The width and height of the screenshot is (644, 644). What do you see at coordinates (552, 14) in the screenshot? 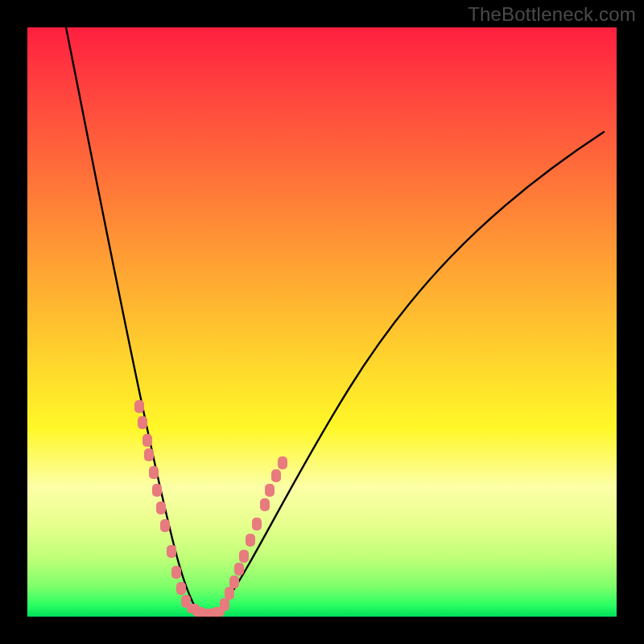
I see `watermark-text: TheBottleneck.com` at bounding box center [552, 14].